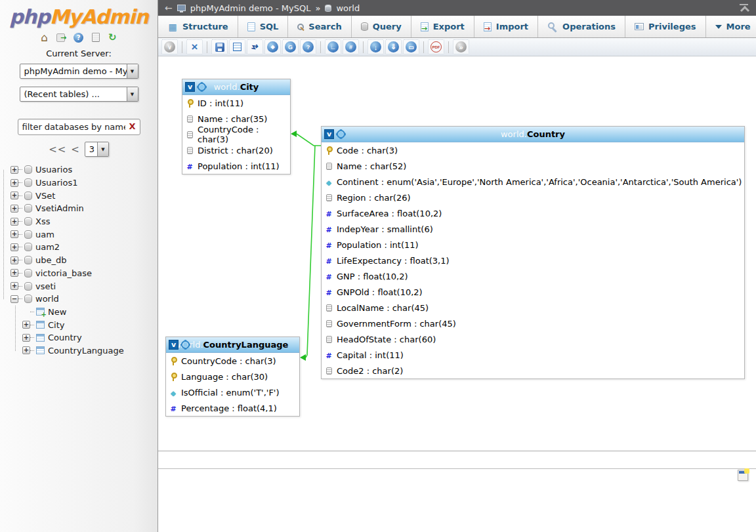 The height and width of the screenshot is (532, 756). What do you see at coordinates (350, 47) in the screenshot?
I see `toolbar-grid-button` at bounding box center [350, 47].